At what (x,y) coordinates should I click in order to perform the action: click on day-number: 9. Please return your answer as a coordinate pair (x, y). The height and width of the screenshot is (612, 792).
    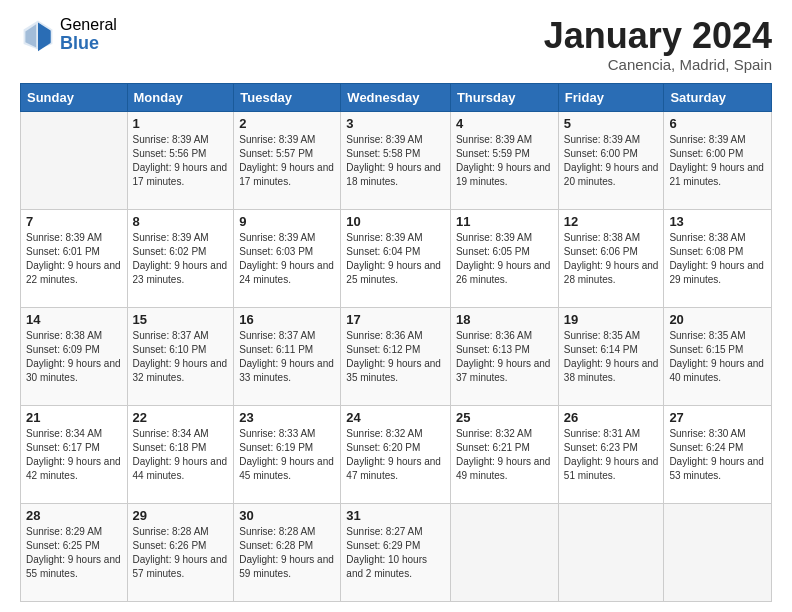
    Looking at the image, I should click on (287, 222).